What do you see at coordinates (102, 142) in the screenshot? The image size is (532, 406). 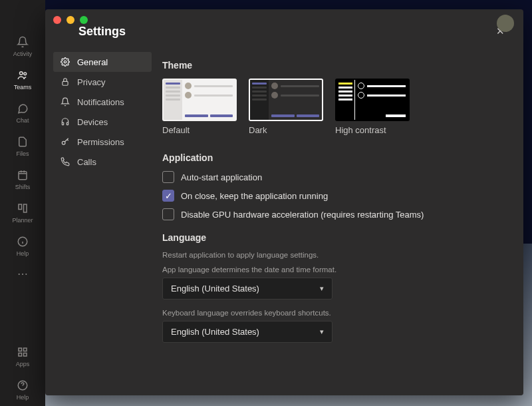 I see `nav-permissions: Permissions` at bounding box center [102, 142].